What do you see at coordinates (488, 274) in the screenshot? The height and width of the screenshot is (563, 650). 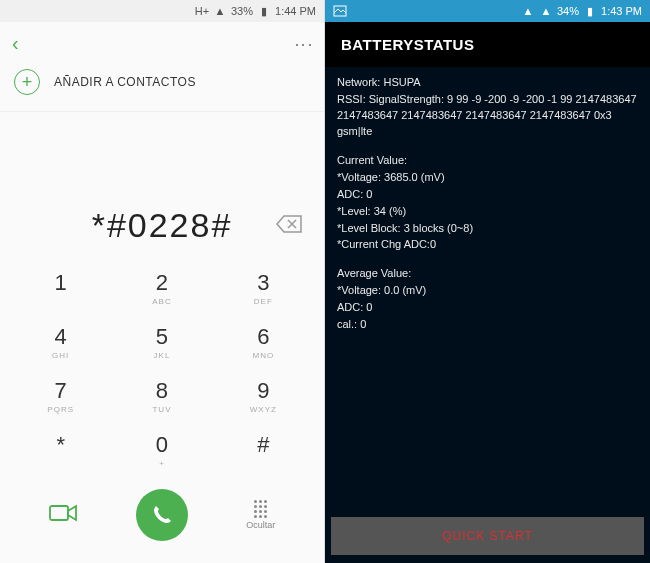 I see `average-value-header: Average Value:` at bounding box center [488, 274].